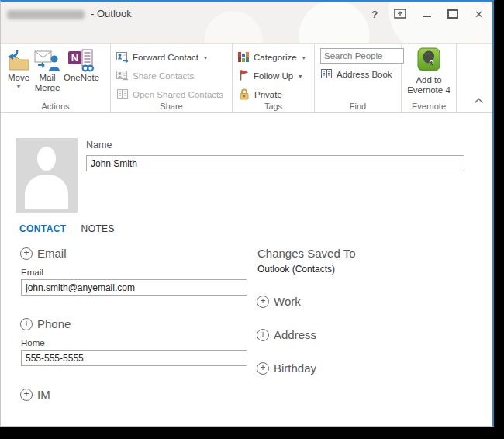 This screenshot has height=439, width=504. Describe the element at coordinates (274, 78) in the screenshot. I see `ribbon-group-tags: Categorize ▾ Follow Up ▾` at that location.